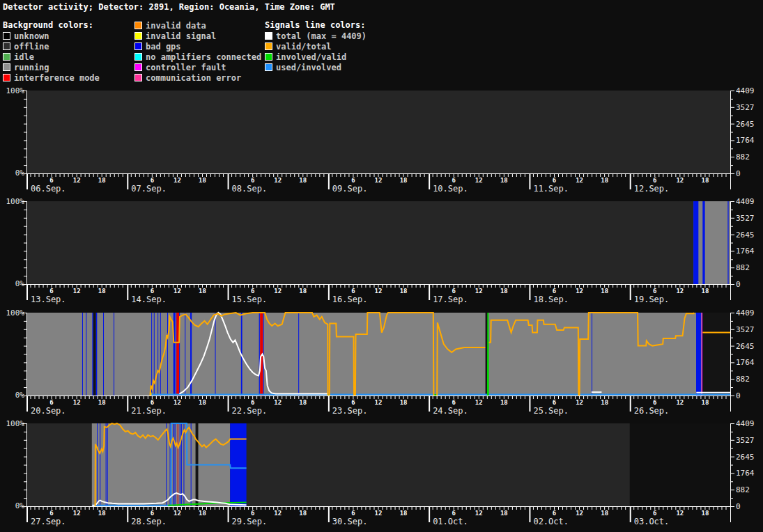 The height and width of the screenshot is (532, 763). What do you see at coordinates (652, 411) in the screenshot?
I see `day-label: 26.Sep.` at bounding box center [652, 411].